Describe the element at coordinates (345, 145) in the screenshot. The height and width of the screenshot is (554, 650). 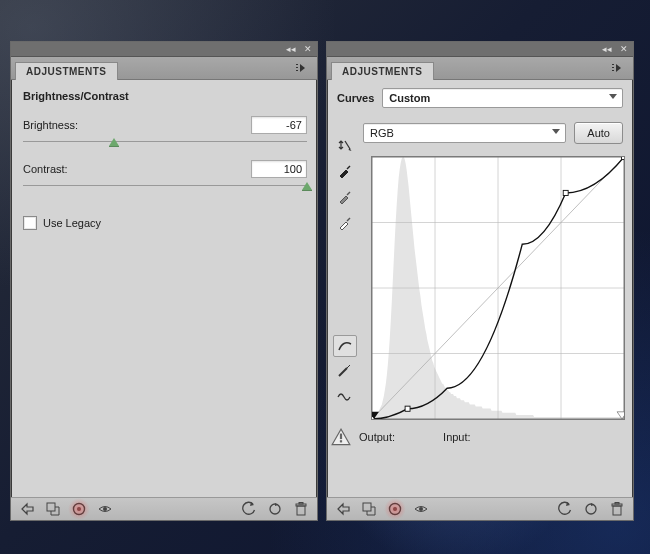
I see `on-image-adjust-icon` at that location.